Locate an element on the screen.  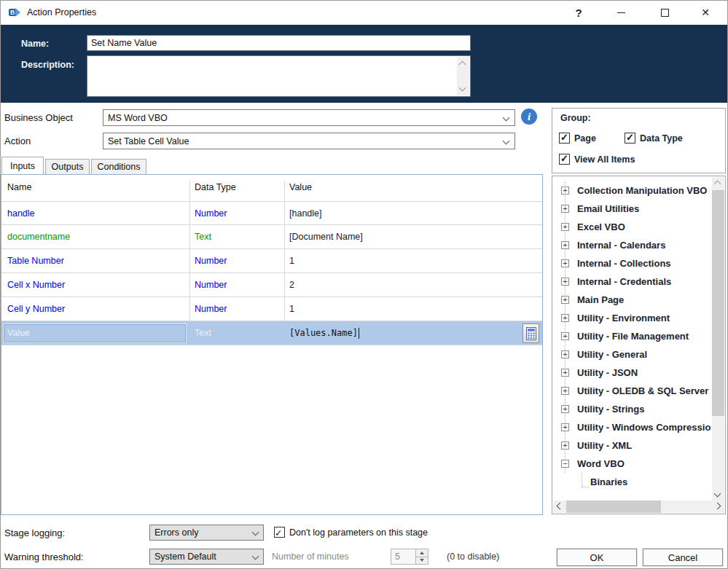
maximize-icon is located at coordinates (665, 12).